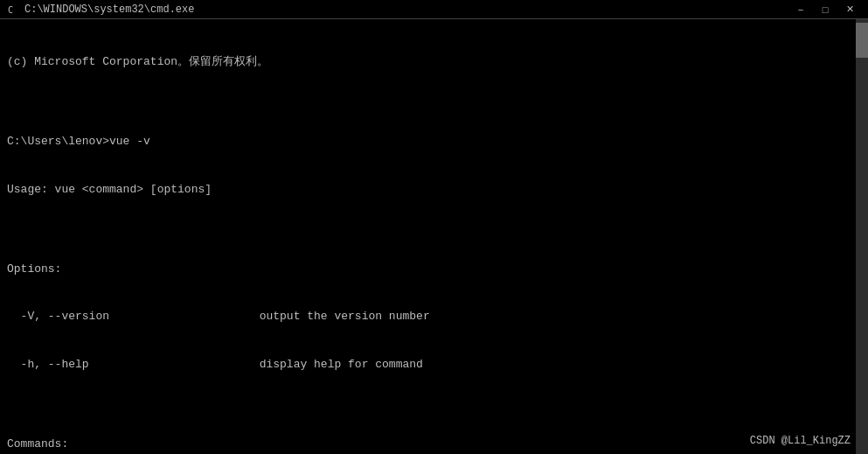 This screenshot has width=868, height=454. What do you see at coordinates (109, 10) in the screenshot?
I see `window-title: C:\WINDOWS\system32\cmd.exe` at bounding box center [109, 10].